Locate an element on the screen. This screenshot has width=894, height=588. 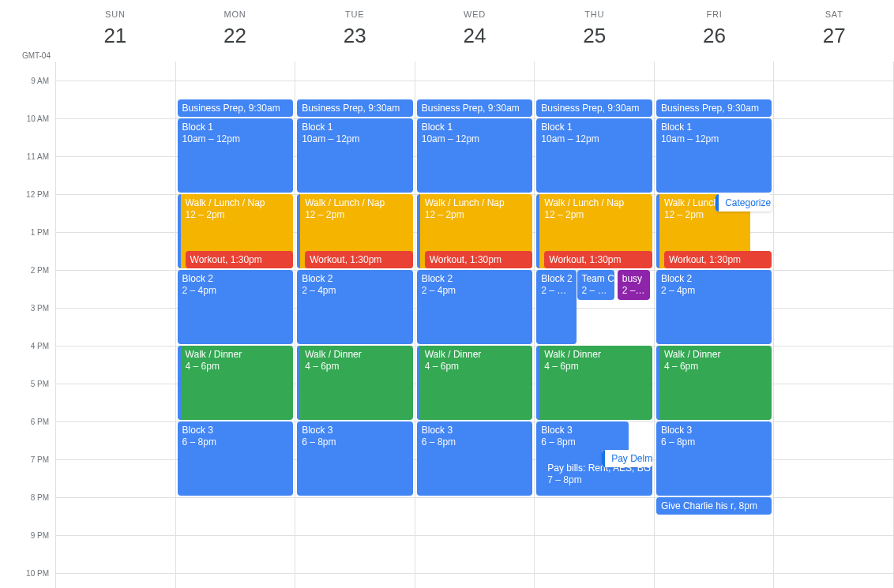
hour-label: 10 AM is located at coordinates (38, 118).